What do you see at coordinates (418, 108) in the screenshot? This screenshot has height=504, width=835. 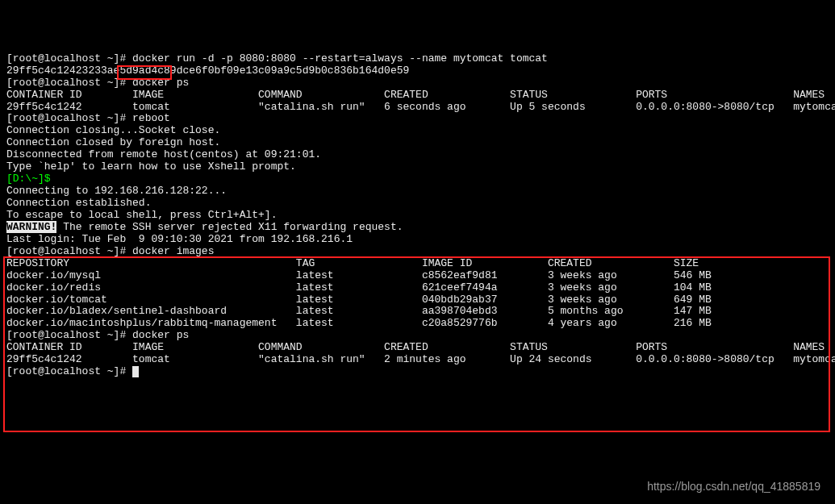 I see `terminal-line: 29ff5c4c1242 tomcat "catalina.sh run" 6 …` at bounding box center [418, 108].